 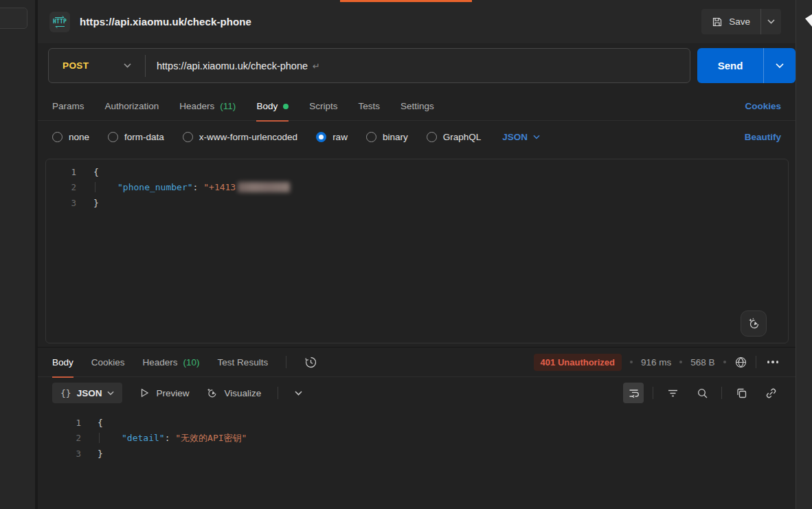 I want to click on response-tab-headers: Headers (10), so click(x=172, y=363).